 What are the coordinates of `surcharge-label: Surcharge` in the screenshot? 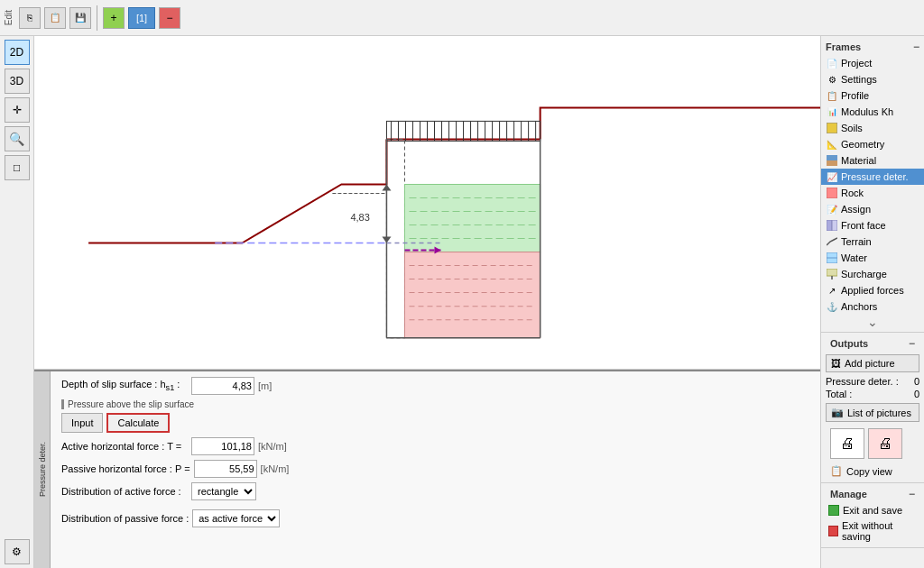 It's located at (864, 274).